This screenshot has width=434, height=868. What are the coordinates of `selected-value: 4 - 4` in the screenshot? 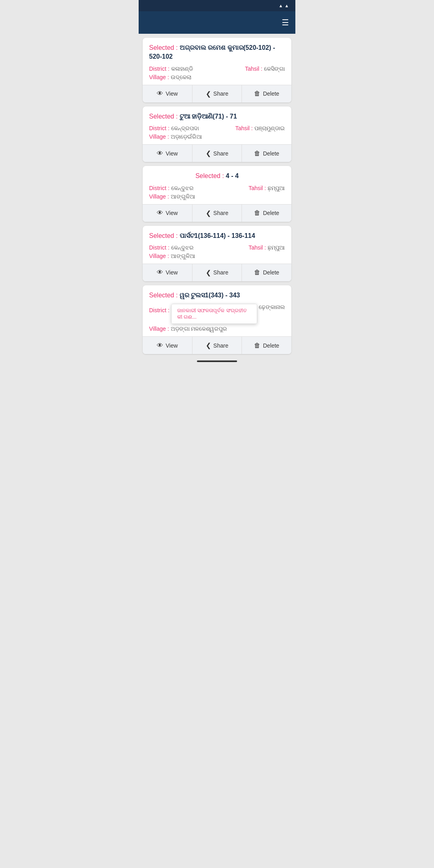 It's located at (232, 176).